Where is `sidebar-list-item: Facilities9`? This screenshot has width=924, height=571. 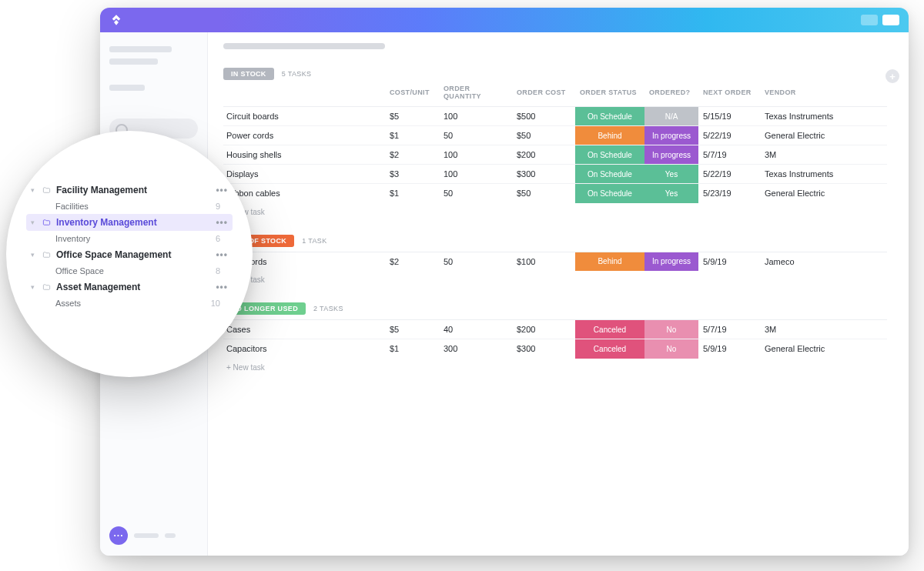 sidebar-list-item: Facilities9 is located at coordinates (129, 206).